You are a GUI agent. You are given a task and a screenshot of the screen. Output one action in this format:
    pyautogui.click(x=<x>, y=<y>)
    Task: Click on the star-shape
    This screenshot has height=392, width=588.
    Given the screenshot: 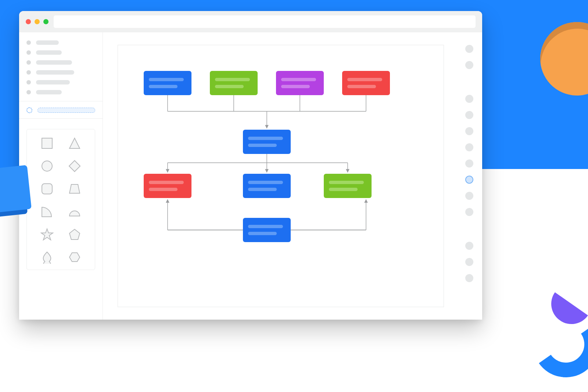 What is the action you would take?
    pyautogui.click(x=47, y=234)
    